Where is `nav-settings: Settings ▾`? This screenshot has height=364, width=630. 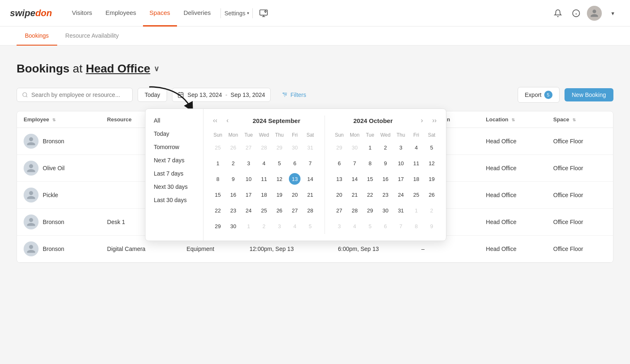 nav-settings: Settings ▾ is located at coordinates (237, 13).